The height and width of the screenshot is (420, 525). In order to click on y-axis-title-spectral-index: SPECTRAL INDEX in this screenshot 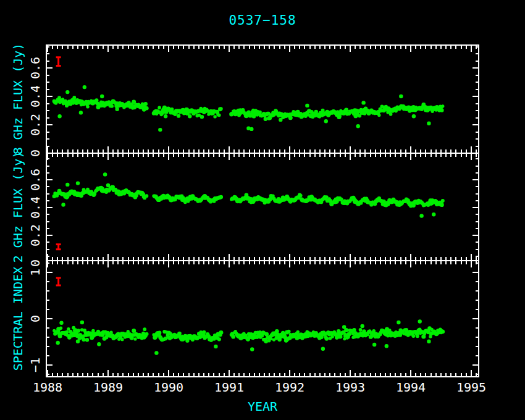, I will do `click(18, 319)`.